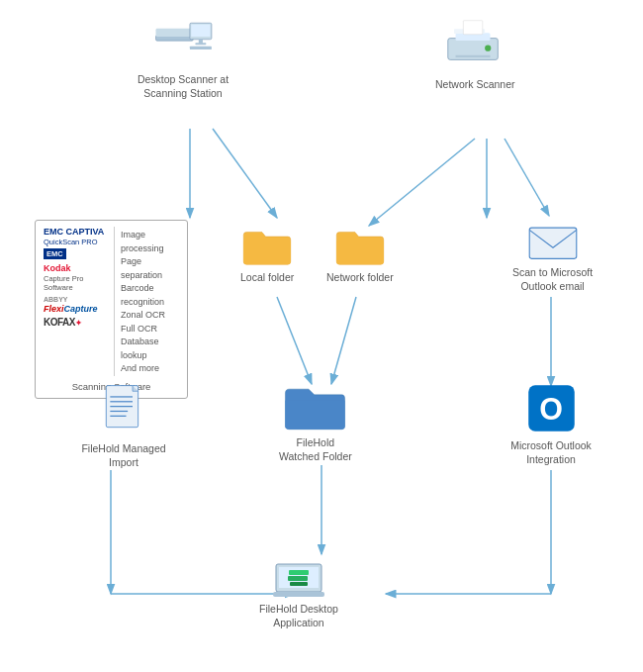 This screenshot has height=672, width=643. I want to click on ms-outlook-label: Microsoft Outlook Integration, so click(551, 453).